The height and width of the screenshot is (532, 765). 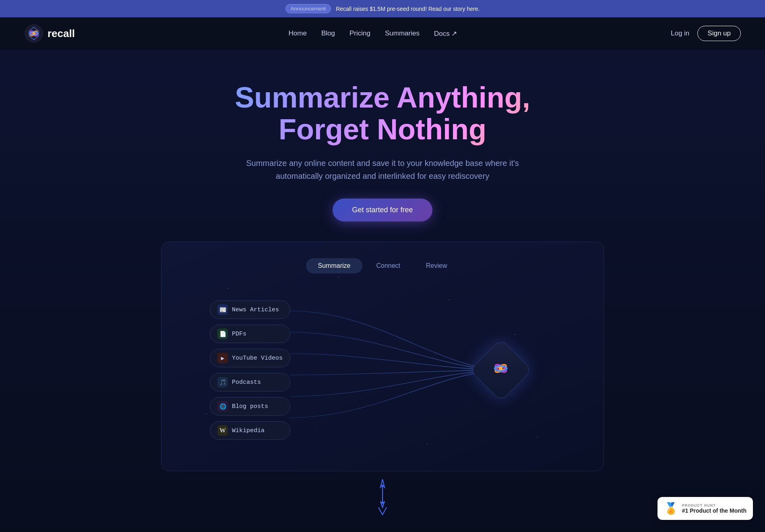 What do you see at coordinates (382, 9) in the screenshot?
I see `announcement-bar: Announcement Recall raises $1.5M pre-see…` at bounding box center [382, 9].